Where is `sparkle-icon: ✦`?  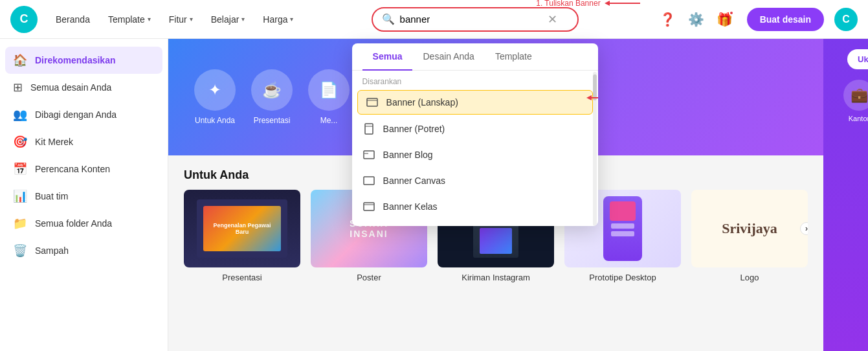 sparkle-icon: ✦ is located at coordinates (215, 90).